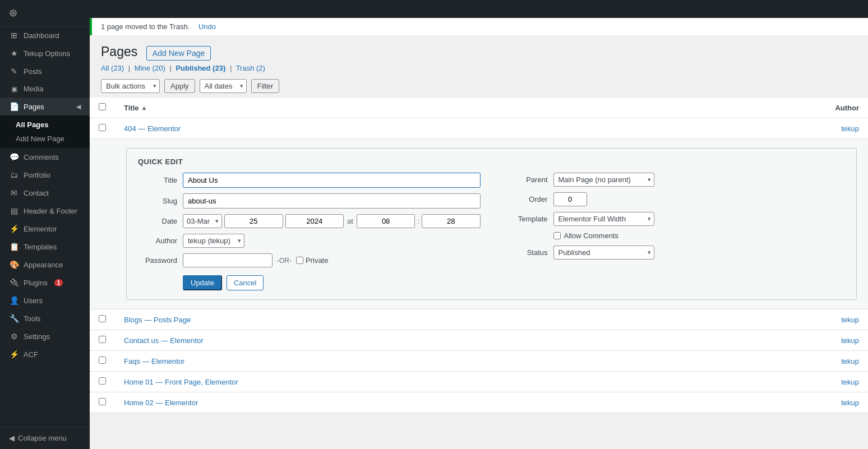 This screenshot has width=868, height=449. Describe the element at coordinates (418, 221) in the screenshot. I see `time-sep: :` at that location.